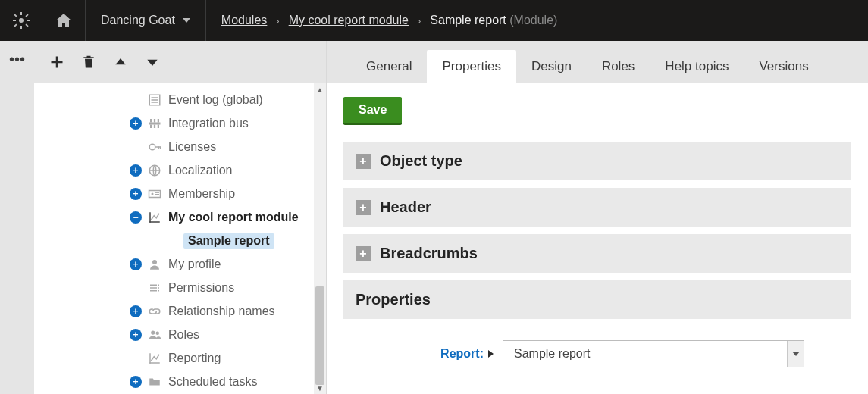 This screenshot has width=868, height=394. What do you see at coordinates (619, 67) in the screenshot?
I see `tab-roles: Roles` at bounding box center [619, 67].